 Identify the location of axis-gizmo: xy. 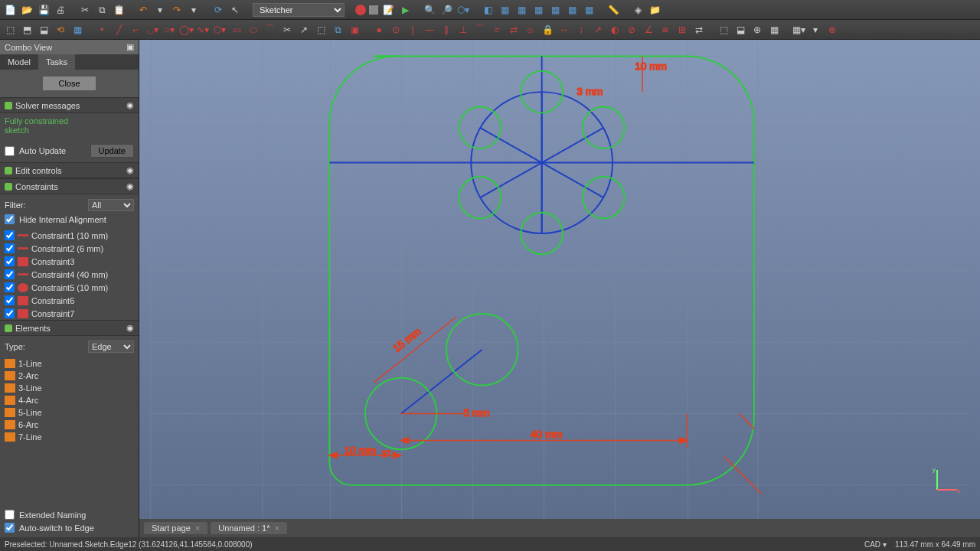
(946, 481).